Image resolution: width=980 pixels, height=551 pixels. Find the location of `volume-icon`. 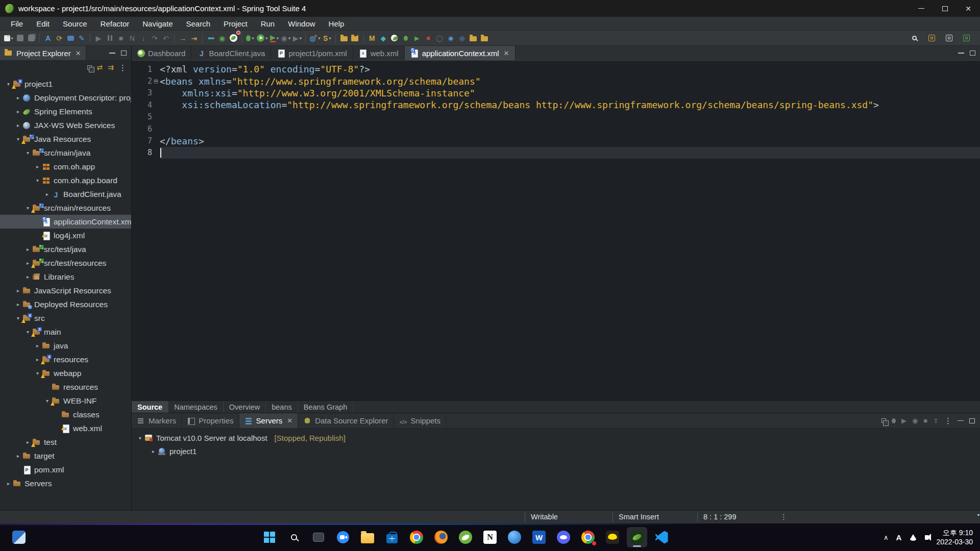

volume-icon is located at coordinates (927, 538).